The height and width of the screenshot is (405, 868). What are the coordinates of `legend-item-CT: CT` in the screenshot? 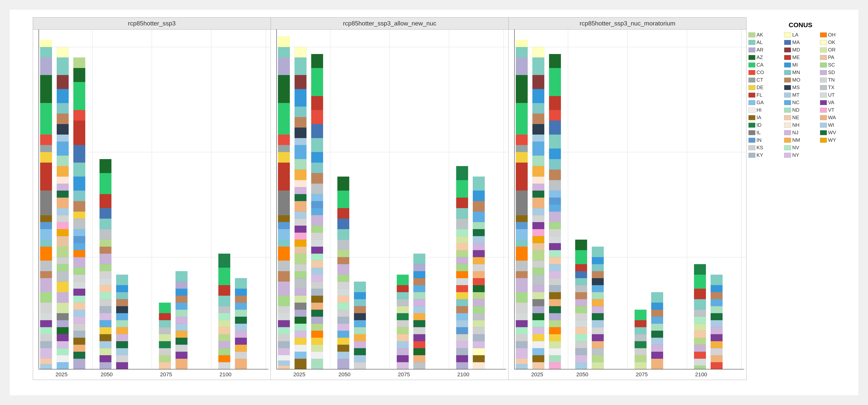 It's located at (765, 80).